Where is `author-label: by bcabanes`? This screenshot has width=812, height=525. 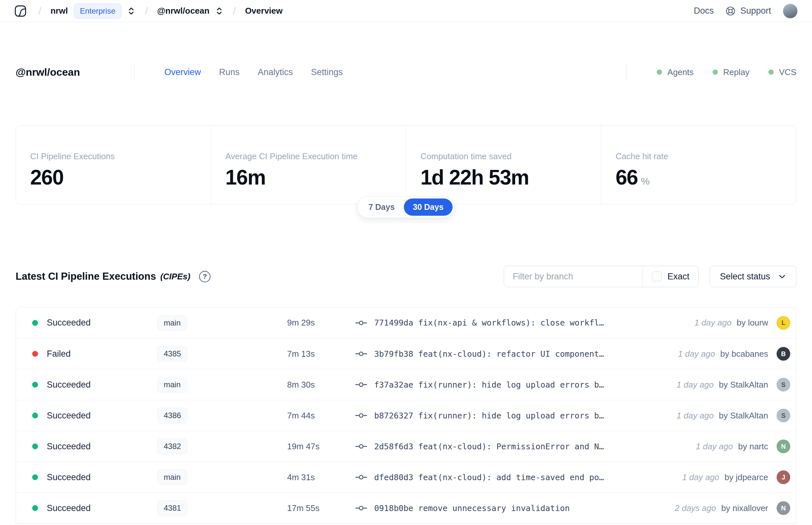 author-label: by bcabanes is located at coordinates (744, 354).